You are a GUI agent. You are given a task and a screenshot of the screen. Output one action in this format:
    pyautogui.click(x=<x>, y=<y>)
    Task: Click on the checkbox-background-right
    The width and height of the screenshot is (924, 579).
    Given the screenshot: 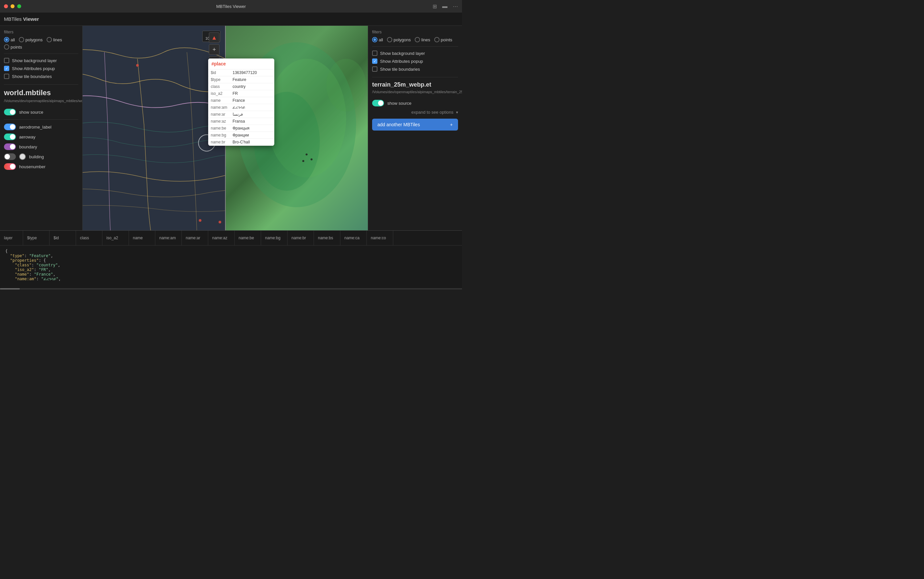 What is the action you would take?
    pyautogui.click(x=375, y=53)
    